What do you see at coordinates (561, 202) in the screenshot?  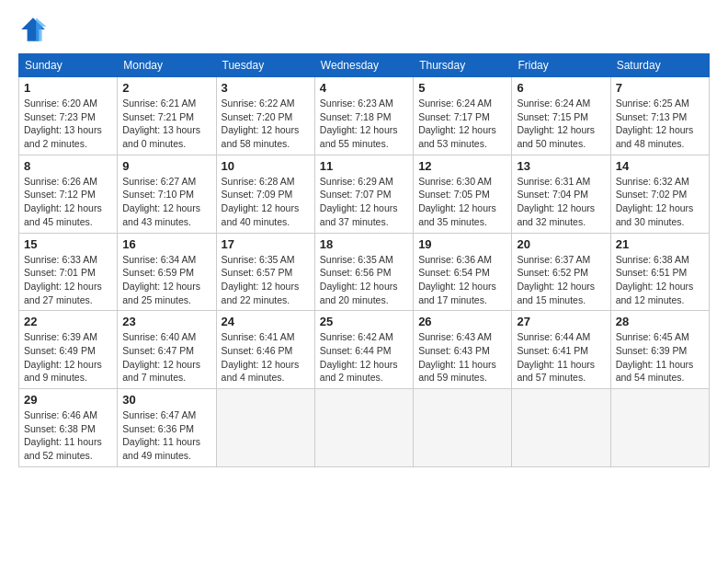 I see `day-info: Sunrise: 6:31 AM Sunset: 7:04 PM Dayligh…` at bounding box center [561, 202].